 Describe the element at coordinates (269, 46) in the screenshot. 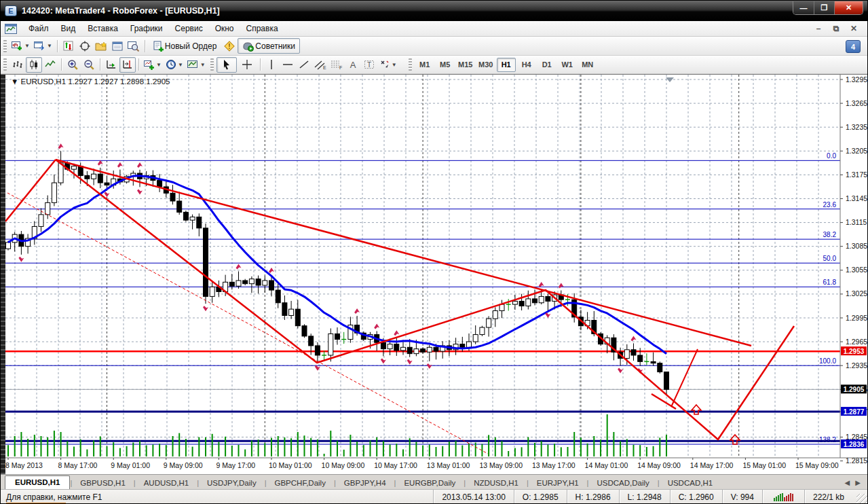

I see `expert-advisors-button: Советники` at that location.